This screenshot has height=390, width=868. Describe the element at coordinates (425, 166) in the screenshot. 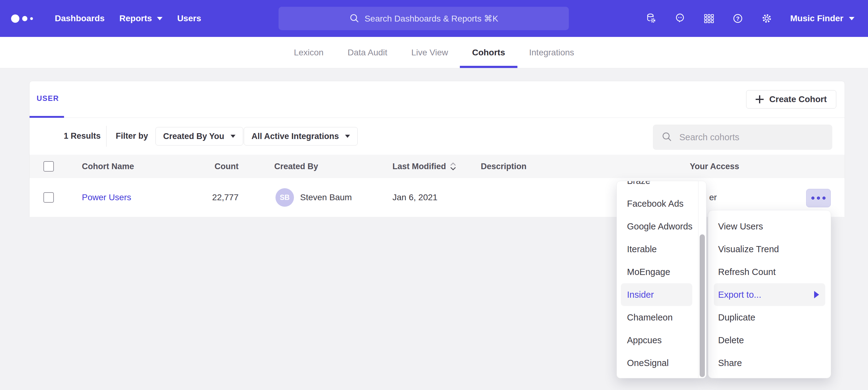

I see `column-header-last-modified: Last Modified` at that location.